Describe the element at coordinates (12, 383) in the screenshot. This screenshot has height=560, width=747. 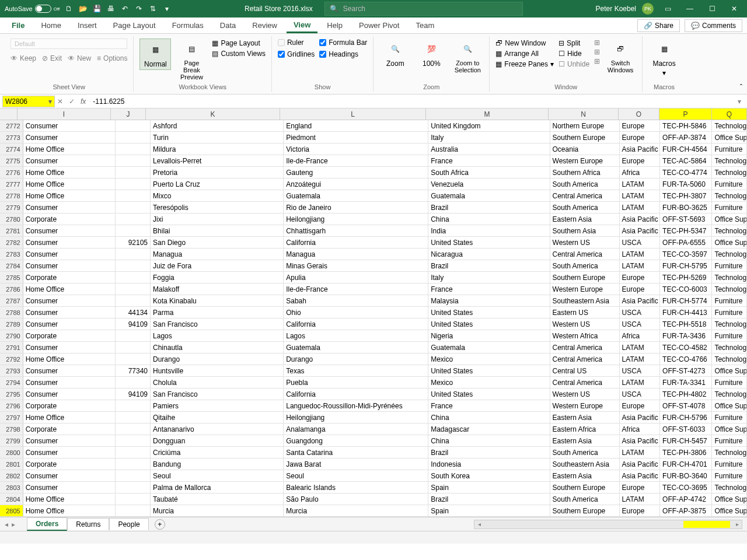
I see `row-header: 2794` at that location.